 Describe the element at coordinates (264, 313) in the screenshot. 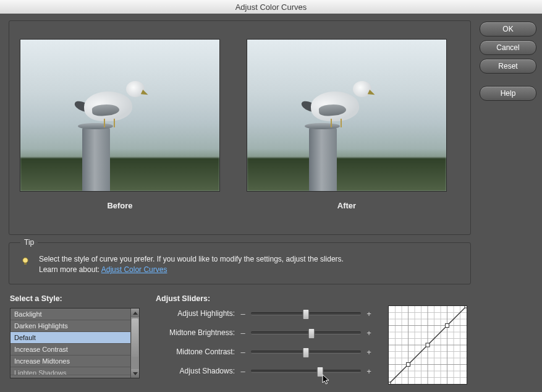

I see `slider-row: Adjust Highlights:–+` at that location.